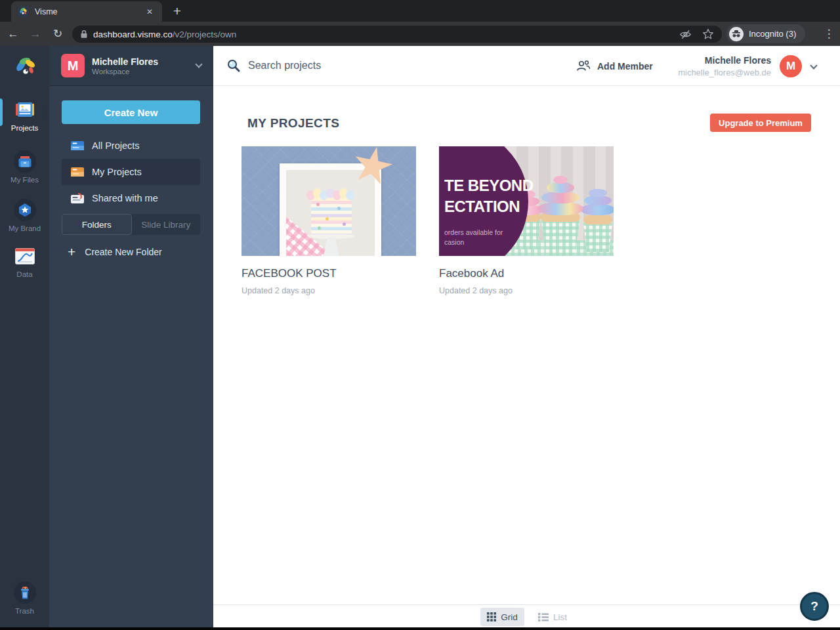  Describe the element at coordinates (125, 62) in the screenshot. I see `workspace-name: Michelle Flores` at that location.